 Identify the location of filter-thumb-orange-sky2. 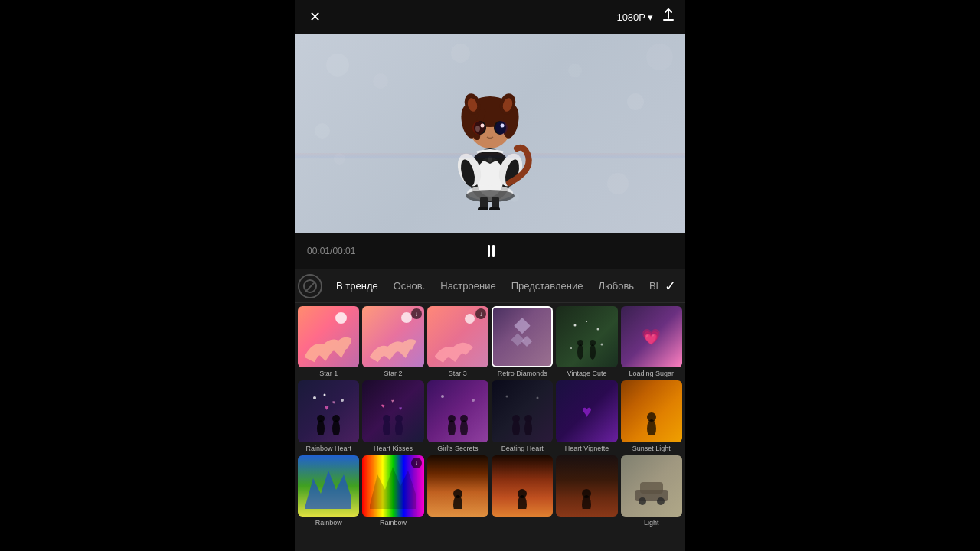
(522, 486).